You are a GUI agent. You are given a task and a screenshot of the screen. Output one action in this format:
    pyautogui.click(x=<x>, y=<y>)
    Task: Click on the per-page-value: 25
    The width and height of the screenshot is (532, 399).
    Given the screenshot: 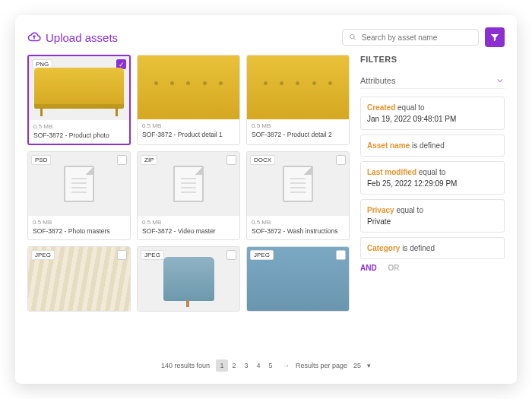 What is the action you would take?
    pyautogui.click(x=357, y=366)
    